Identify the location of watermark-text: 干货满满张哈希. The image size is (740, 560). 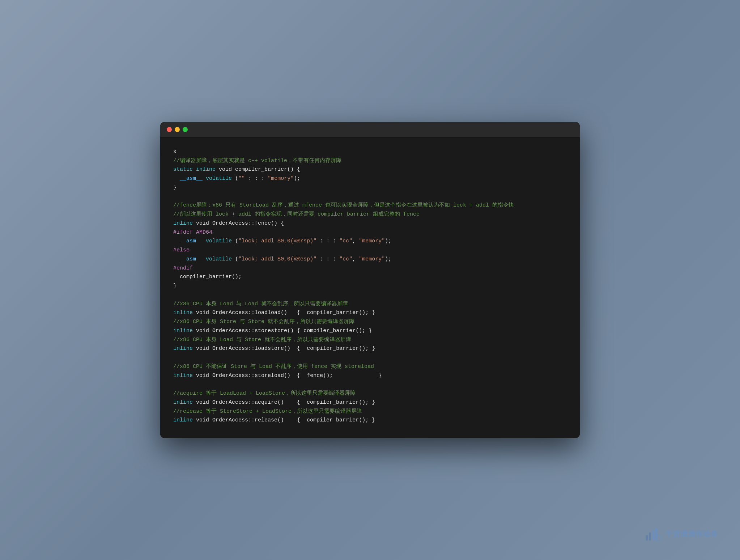
(692, 534).